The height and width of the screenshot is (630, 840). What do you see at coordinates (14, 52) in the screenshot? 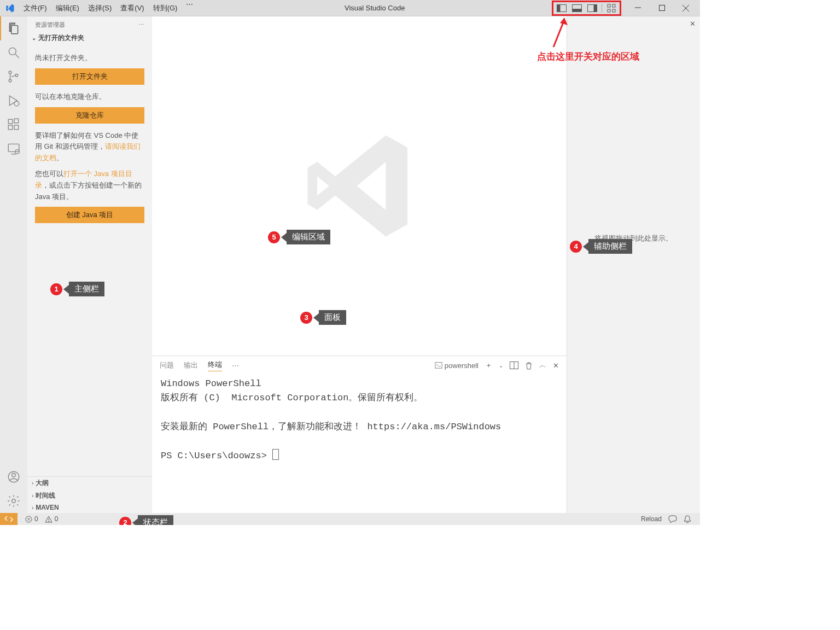
I see `search-icon` at bounding box center [14, 52].